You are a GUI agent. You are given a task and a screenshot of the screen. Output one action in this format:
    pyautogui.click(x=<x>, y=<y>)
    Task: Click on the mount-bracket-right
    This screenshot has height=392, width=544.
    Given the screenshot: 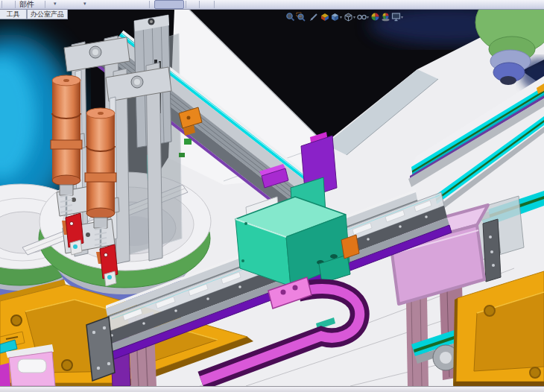 What is the action you would take?
    pyautogui.click(x=492, y=250)
    